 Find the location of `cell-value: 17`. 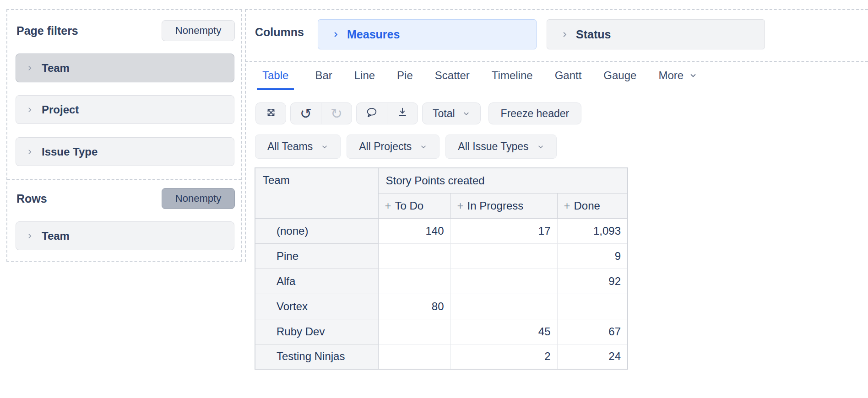

cell-value: 17 is located at coordinates (504, 231).